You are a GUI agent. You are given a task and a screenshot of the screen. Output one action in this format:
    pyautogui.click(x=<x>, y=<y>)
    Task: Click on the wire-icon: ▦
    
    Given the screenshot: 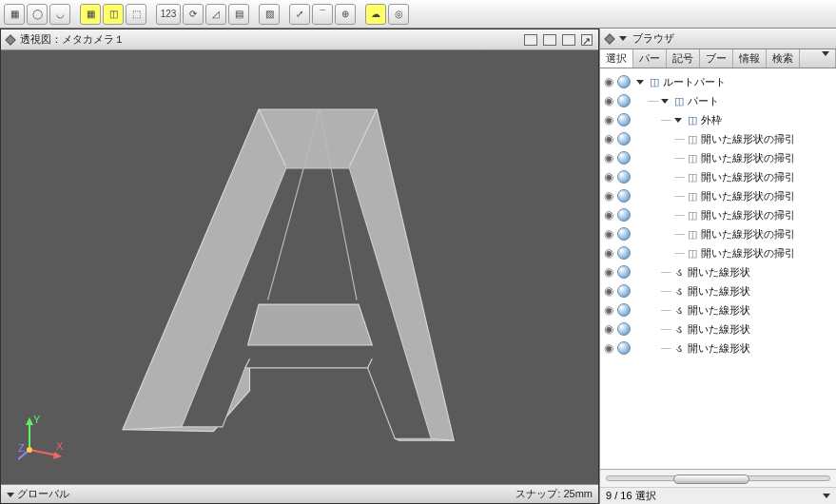 What is the action you would take?
    pyautogui.click(x=14, y=14)
    